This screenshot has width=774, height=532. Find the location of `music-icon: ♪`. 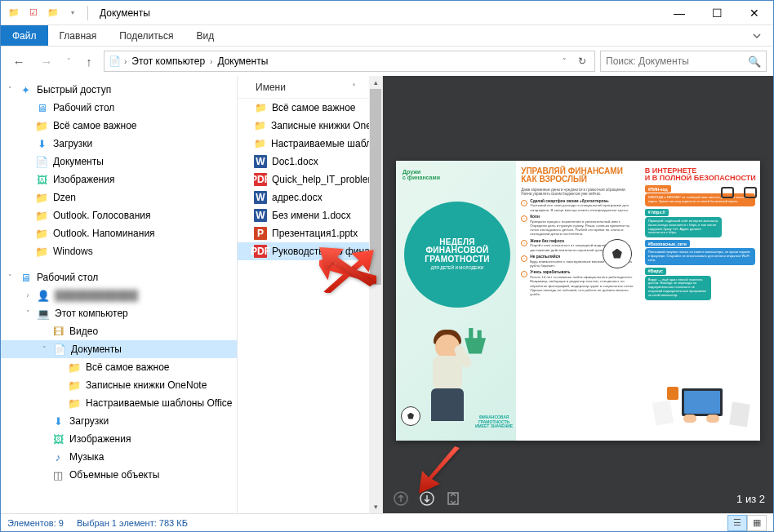

music-icon: ♪ is located at coordinates (58, 457).